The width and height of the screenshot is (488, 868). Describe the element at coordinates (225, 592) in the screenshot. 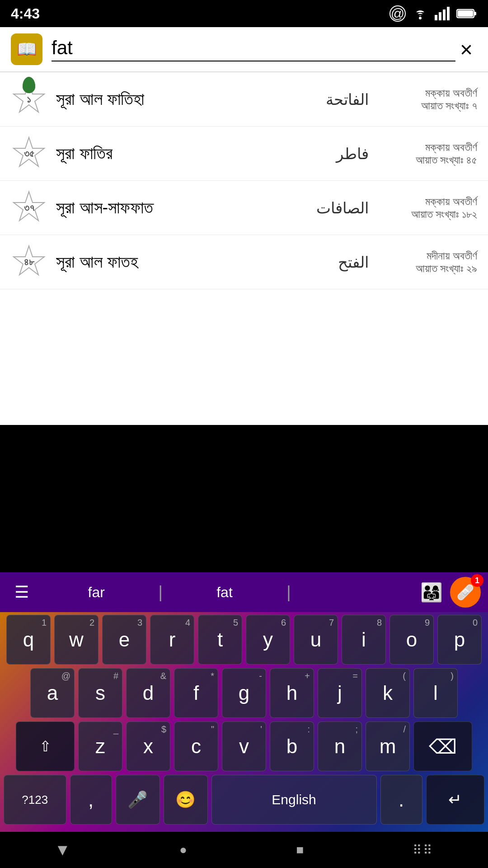

I see `suggestion-fat: fat` at that location.